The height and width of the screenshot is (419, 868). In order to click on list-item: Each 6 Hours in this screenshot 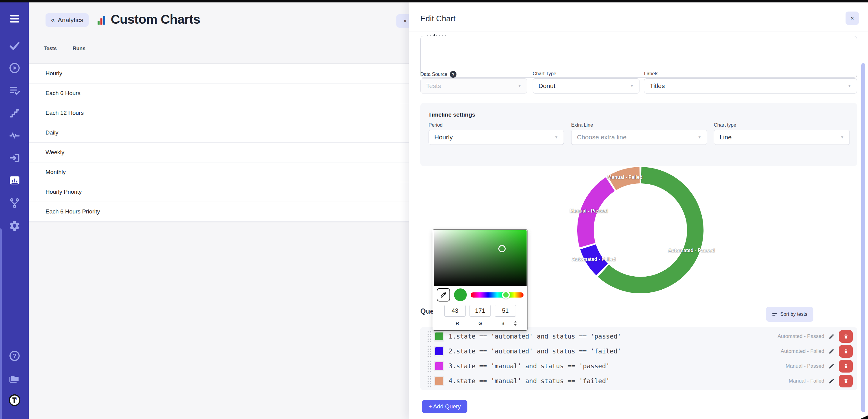, I will do `click(219, 93)`.